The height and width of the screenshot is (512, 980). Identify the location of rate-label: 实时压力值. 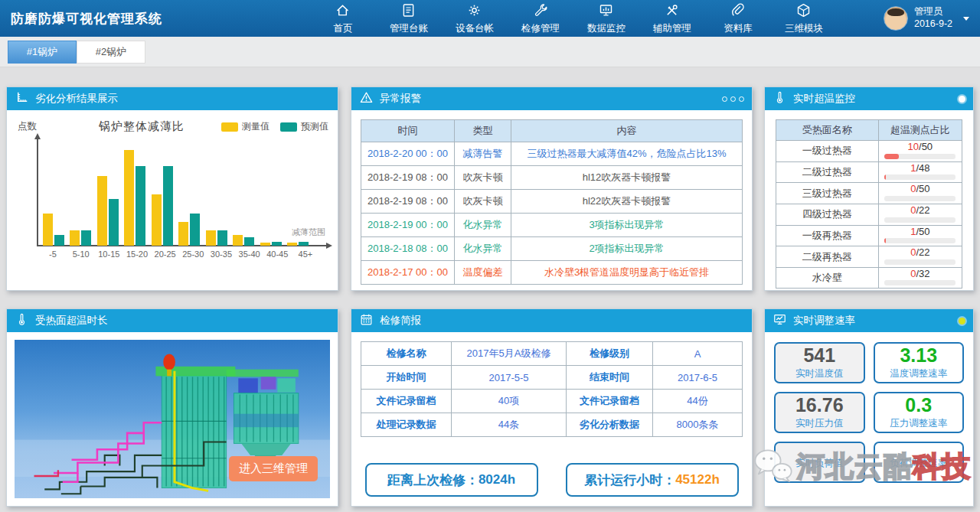
(819, 424).